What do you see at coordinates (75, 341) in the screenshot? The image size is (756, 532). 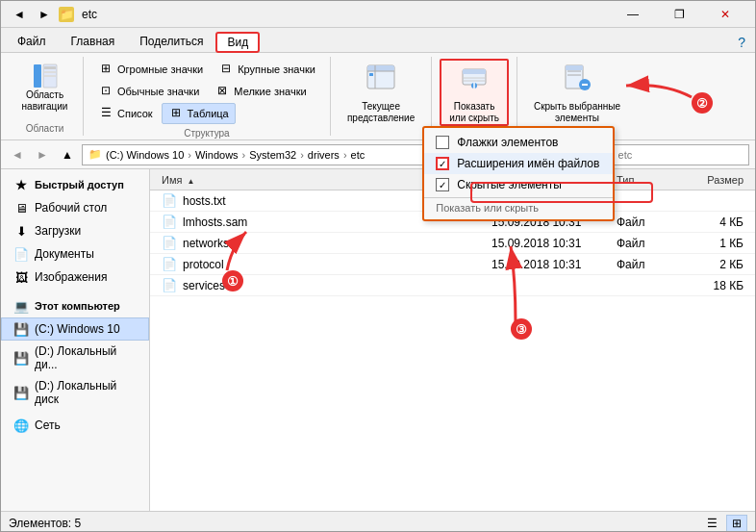 I see `sidebar: ★ Быстрый доступ 🖥 Рабочий стол ⬇ Загруз…` at bounding box center [75, 341].